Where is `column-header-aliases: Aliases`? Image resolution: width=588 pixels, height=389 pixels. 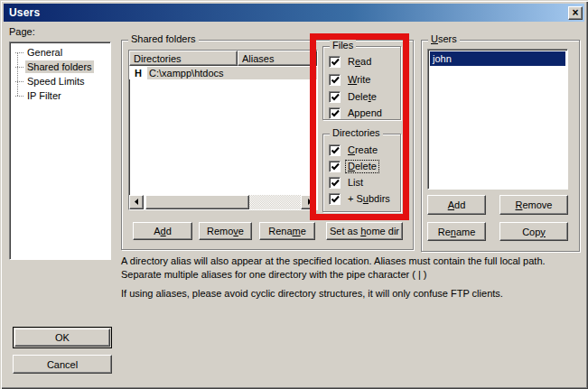
column-header-aliases: Aliases is located at coordinates (277, 58).